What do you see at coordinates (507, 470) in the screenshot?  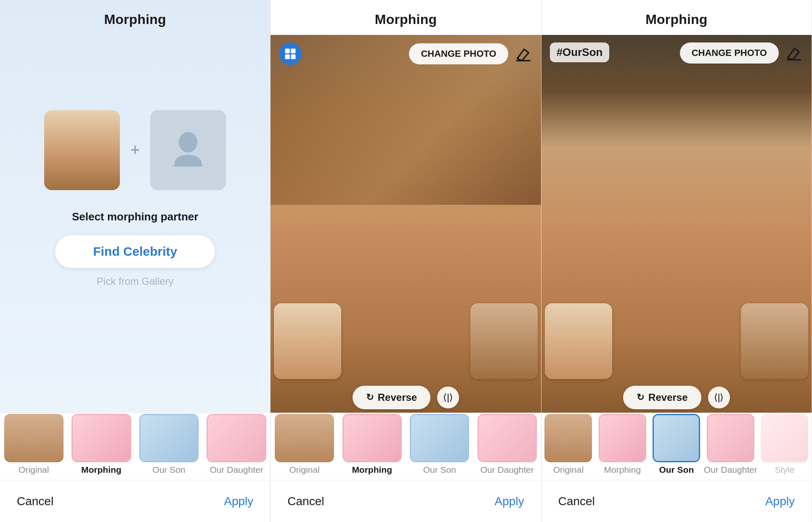 I see `tab-label-ourdaughter-2: Our Daughter` at bounding box center [507, 470].